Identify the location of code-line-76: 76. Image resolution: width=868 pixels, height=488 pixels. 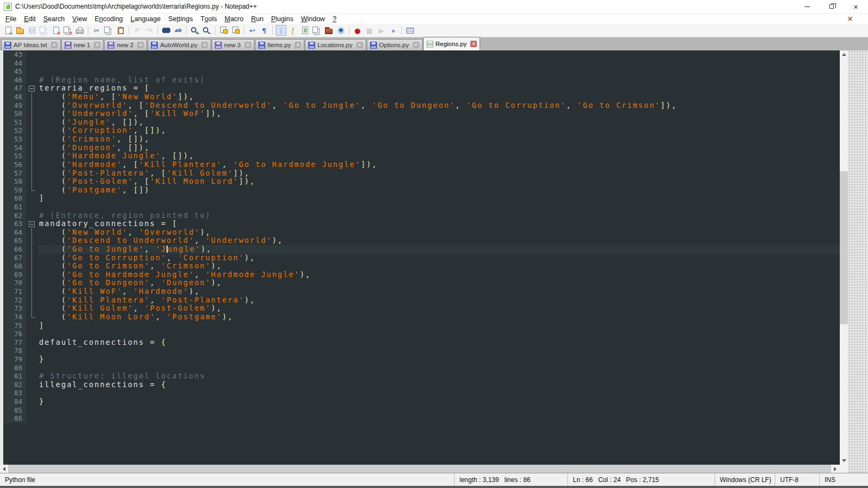
(422, 334).